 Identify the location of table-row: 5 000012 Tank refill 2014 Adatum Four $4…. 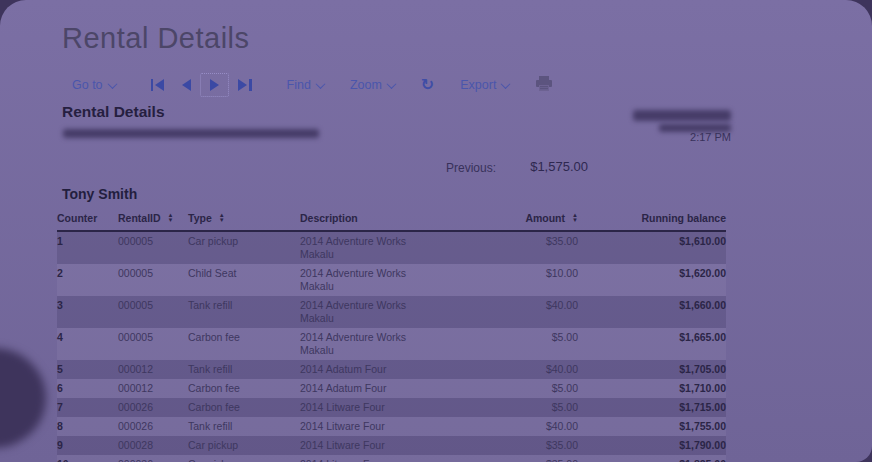
(392, 370).